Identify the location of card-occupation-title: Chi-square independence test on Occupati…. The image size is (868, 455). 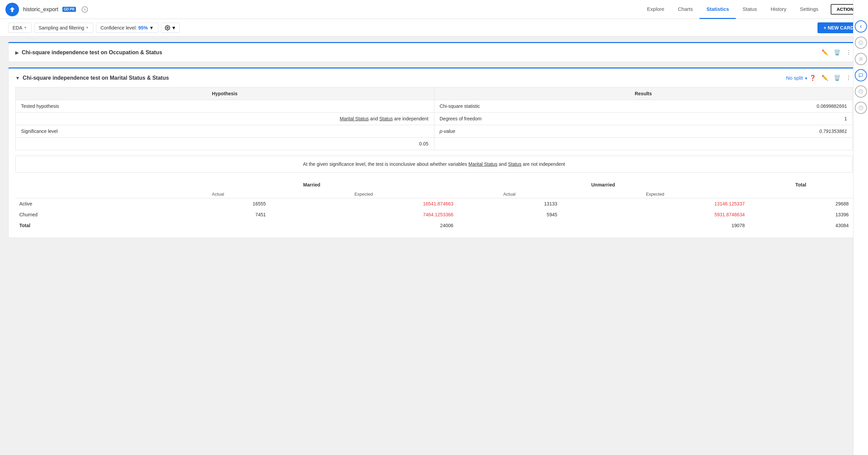
(421, 53).